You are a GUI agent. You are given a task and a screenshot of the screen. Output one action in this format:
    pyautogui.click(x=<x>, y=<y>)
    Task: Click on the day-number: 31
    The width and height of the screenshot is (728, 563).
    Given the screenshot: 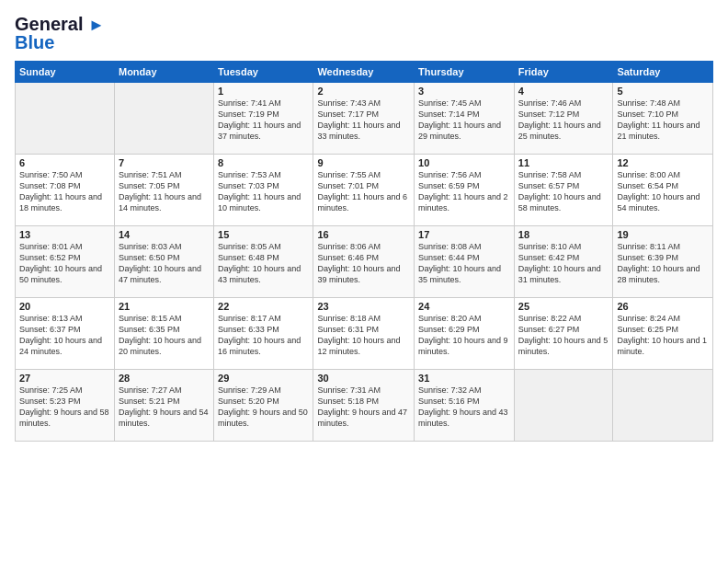 What is the action you would take?
    pyautogui.click(x=464, y=378)
    